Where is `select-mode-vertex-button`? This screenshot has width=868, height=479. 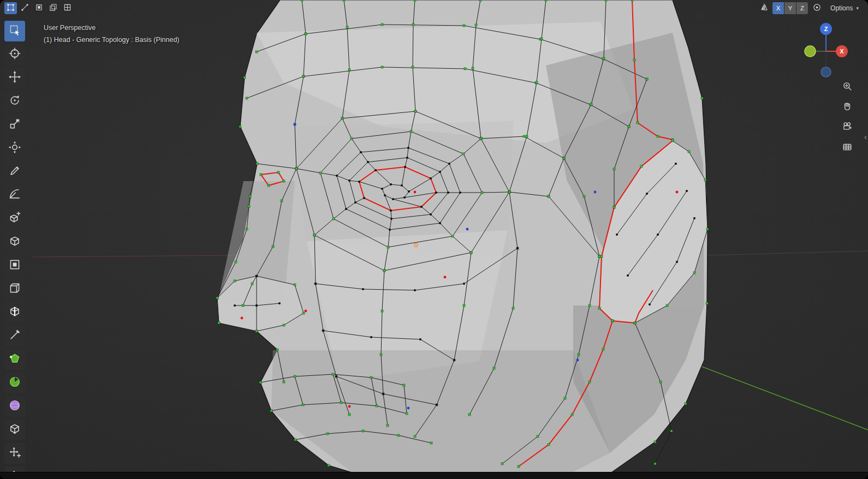 select-mode-vertex-button is located at coordinates (11, 8).